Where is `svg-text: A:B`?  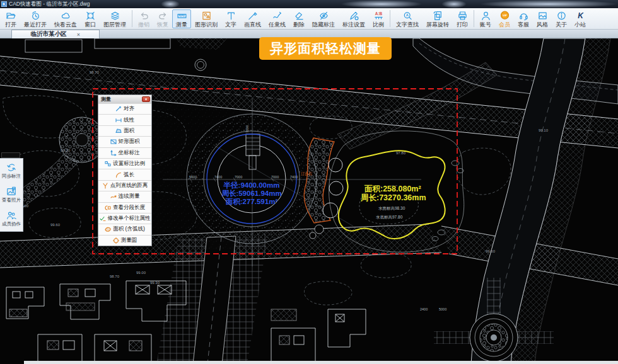
svg-text: A:B is located at coordinates (378, 14).